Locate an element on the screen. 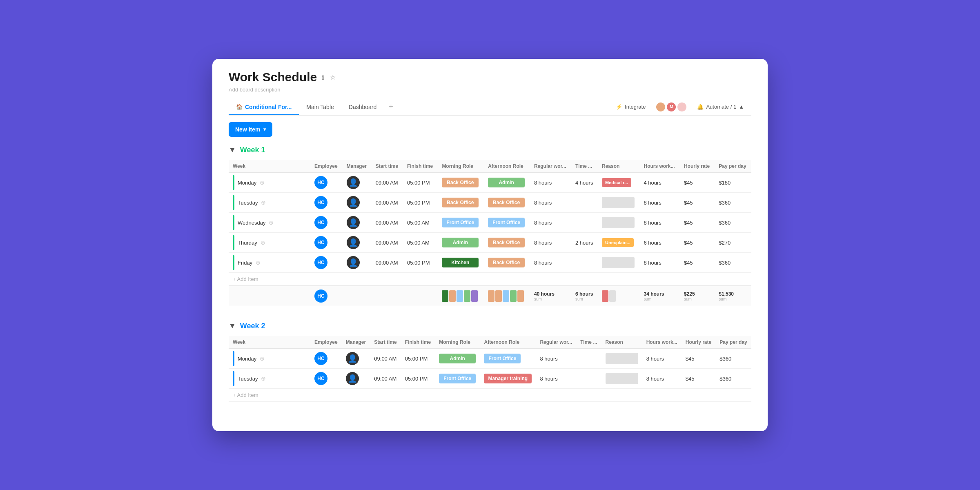 The image size is (980, 490). col-manager: Manager is located at coordinates (357, 167).